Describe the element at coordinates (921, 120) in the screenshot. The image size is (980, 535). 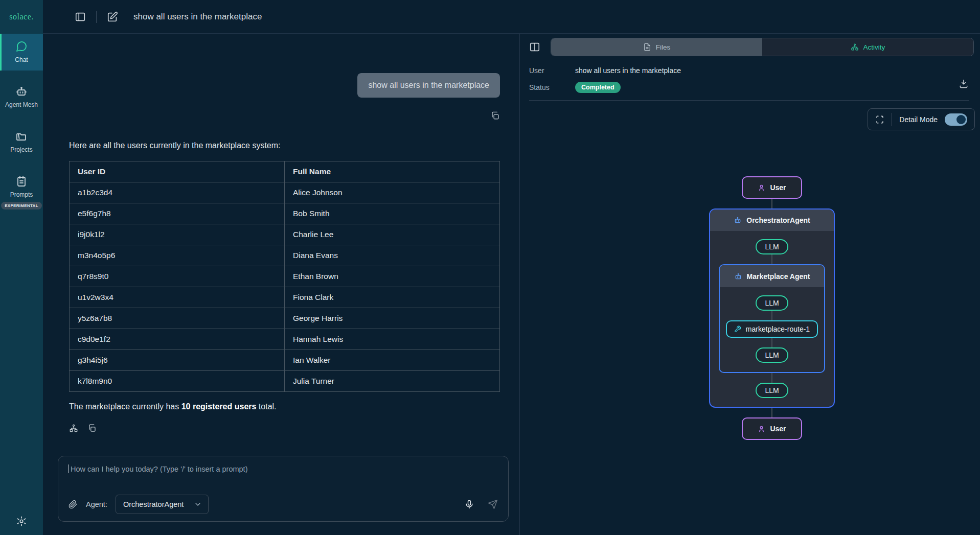
I see `flow-controls: Detail Mode` at that location.